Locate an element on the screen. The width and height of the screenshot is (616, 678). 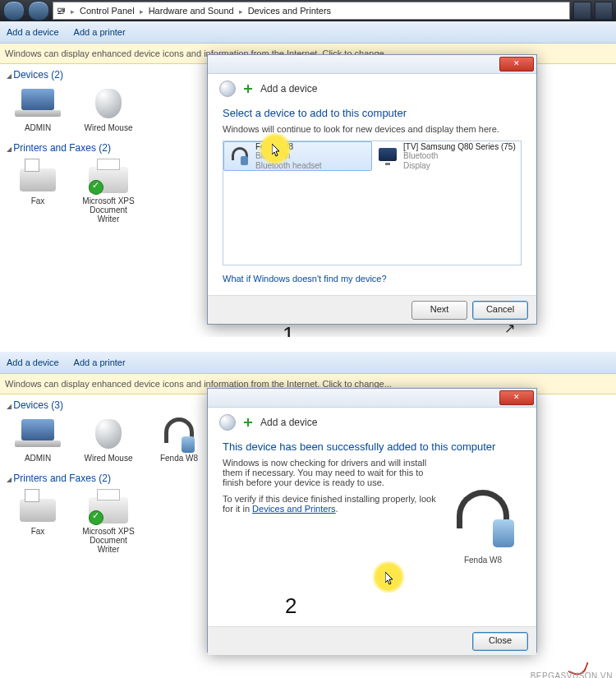
address-bar: 🖳 Control Panel Hardware and Sound Devic… is located at coordinates (308, 11).